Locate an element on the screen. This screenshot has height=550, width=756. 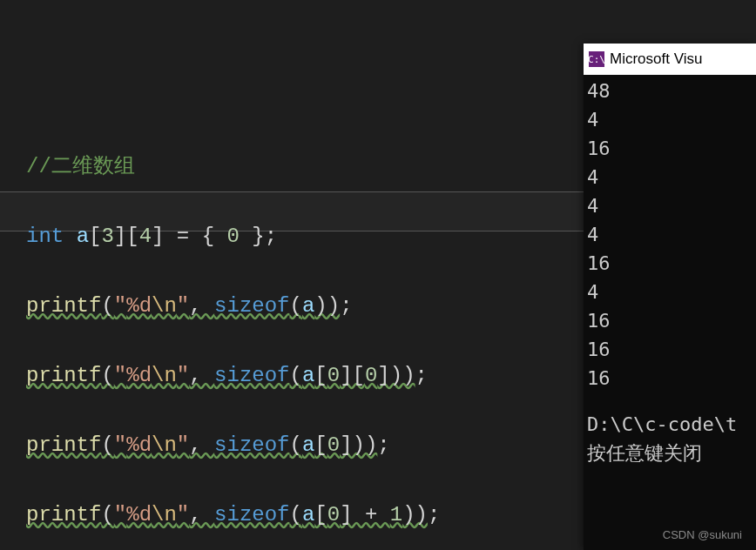
comment: //二维数组 is located at coordinates (80, 167).